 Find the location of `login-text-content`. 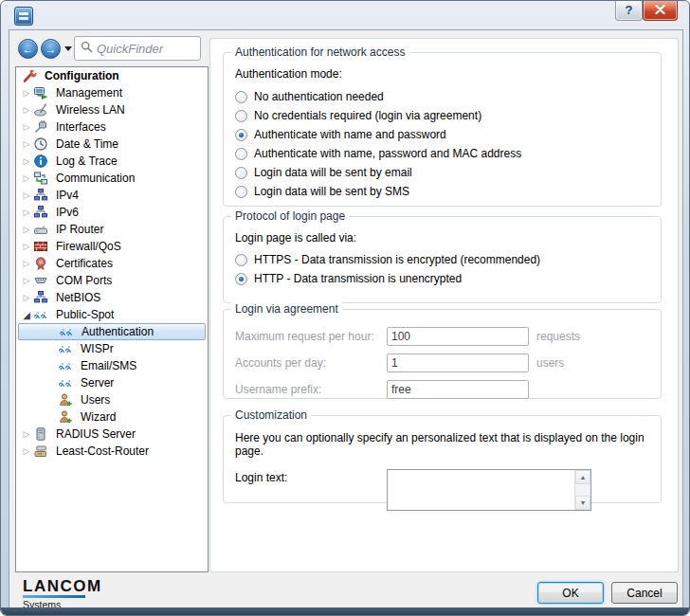

login-text-content is located at coordinates (481, 490).